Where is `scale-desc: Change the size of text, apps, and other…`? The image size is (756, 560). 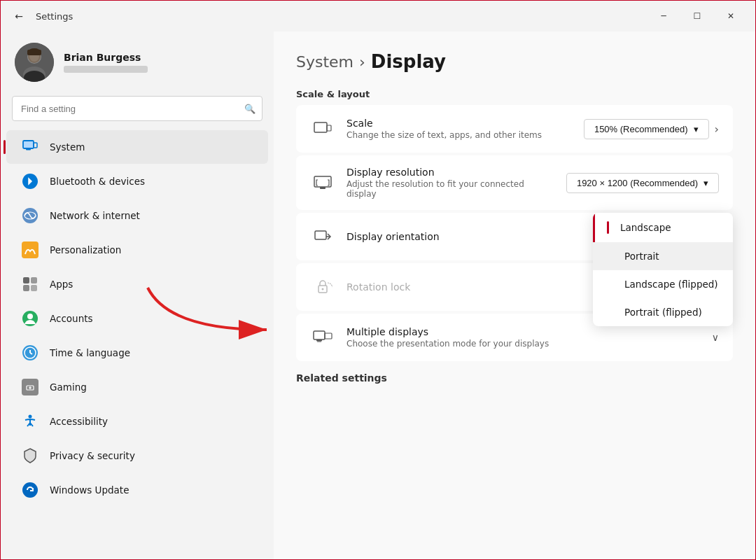
scale-desc: Change the size of text, apps, and other… is located at coordinates (459, 135).